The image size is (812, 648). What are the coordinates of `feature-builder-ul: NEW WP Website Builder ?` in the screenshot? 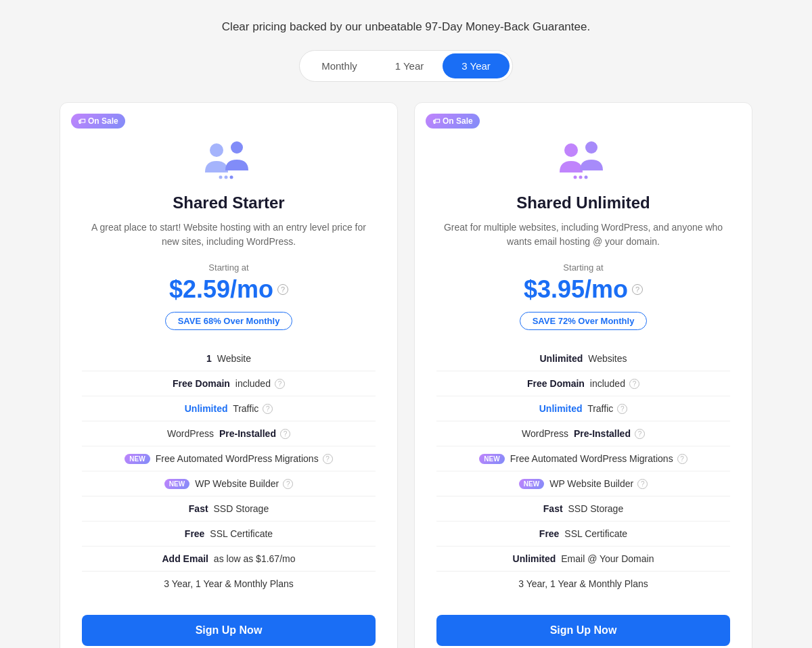 It's located at (583, 484).